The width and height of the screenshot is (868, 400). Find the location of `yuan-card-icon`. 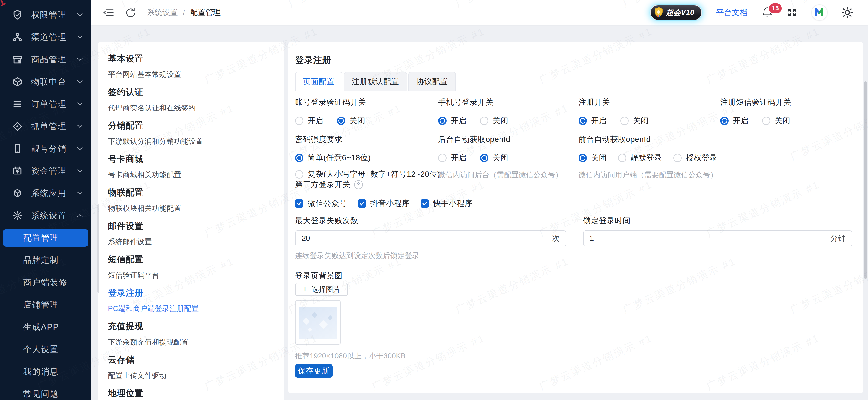

yuan-card-icon is located at coordinates (18, 171).